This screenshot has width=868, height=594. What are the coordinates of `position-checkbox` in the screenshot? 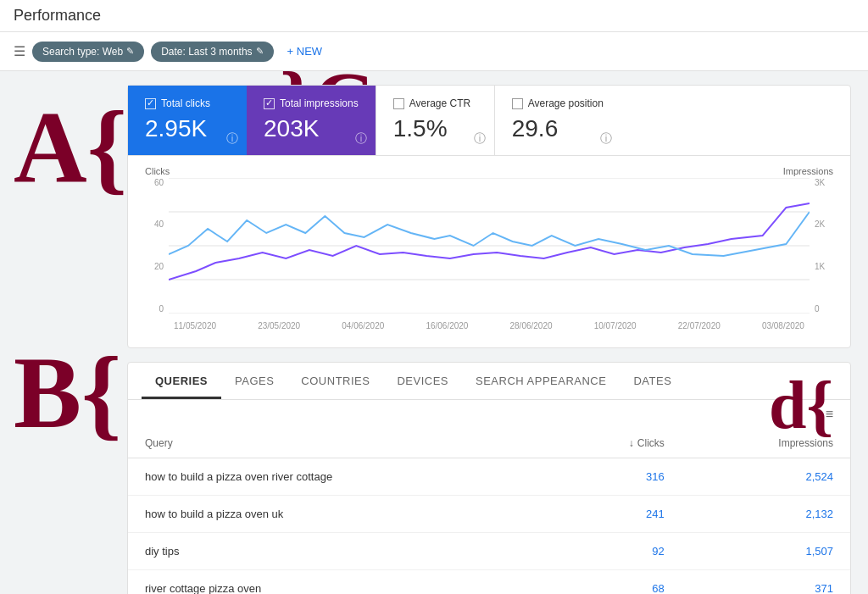 It's located at (517, 103).